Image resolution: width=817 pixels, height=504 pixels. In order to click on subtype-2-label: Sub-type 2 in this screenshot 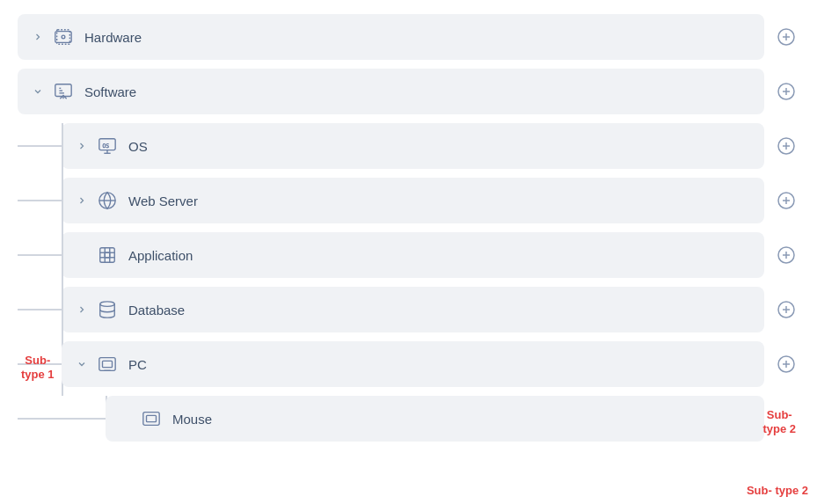, I will do `click(779, 422)`.